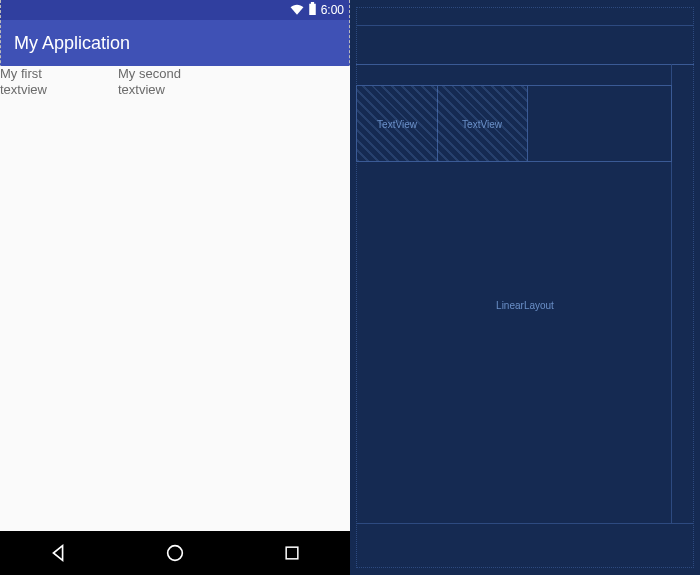 The height and width of the screenshot is (575, 700). I want to click on textview-1: My first textview, so click(59, 82).